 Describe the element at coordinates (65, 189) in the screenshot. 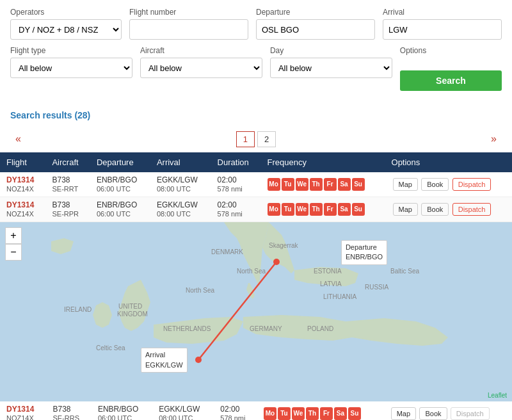

I see `aircraft-sub: SE-RRT` at that location.